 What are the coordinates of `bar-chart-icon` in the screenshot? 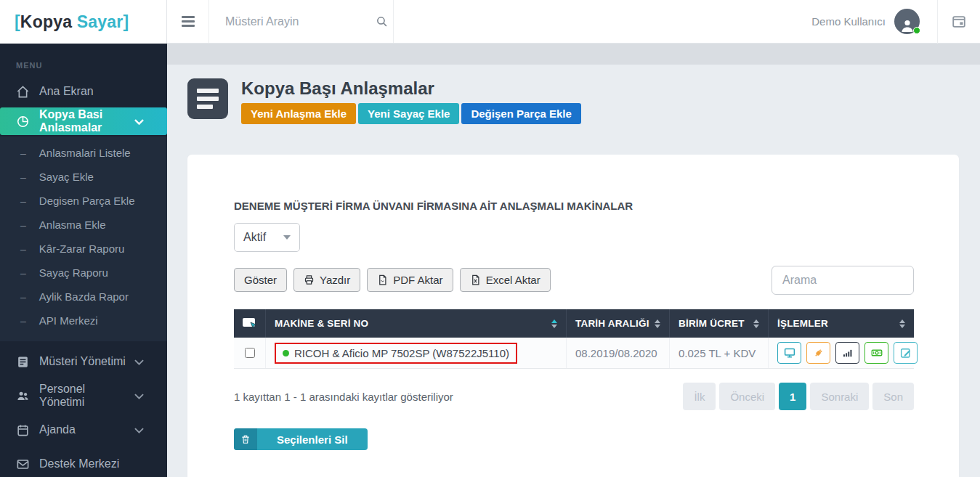 It's located at (848, 353).